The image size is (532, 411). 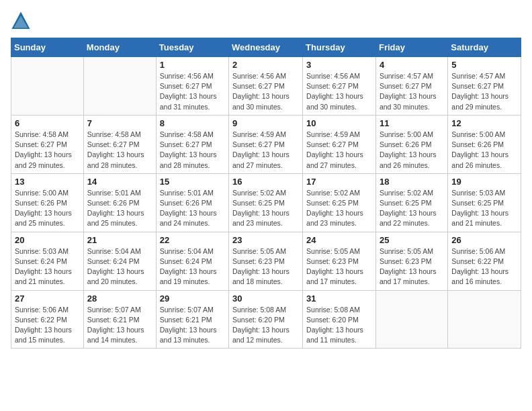 I want to click on day-number: 14, so click(x=120, y=181).